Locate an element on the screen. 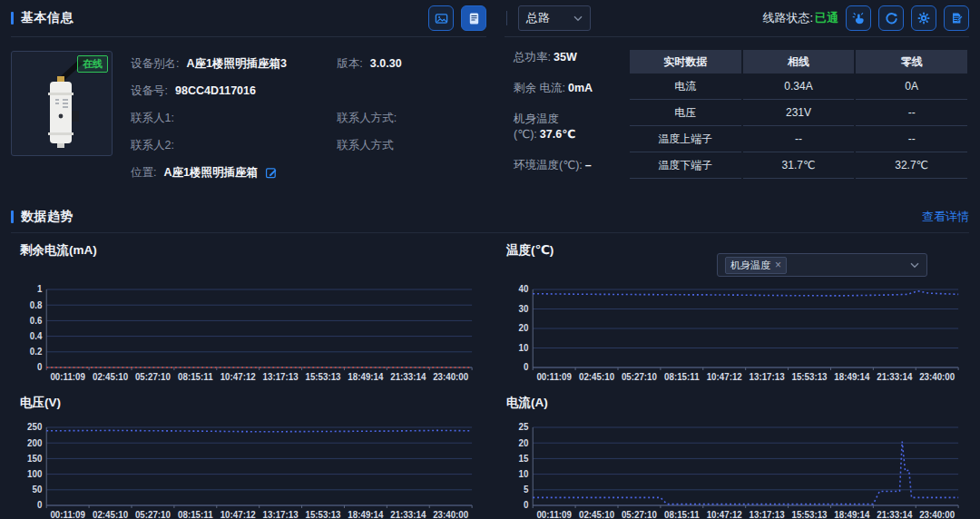  stat-label: 环境温度(℃): is located at coordinates (548, 165).